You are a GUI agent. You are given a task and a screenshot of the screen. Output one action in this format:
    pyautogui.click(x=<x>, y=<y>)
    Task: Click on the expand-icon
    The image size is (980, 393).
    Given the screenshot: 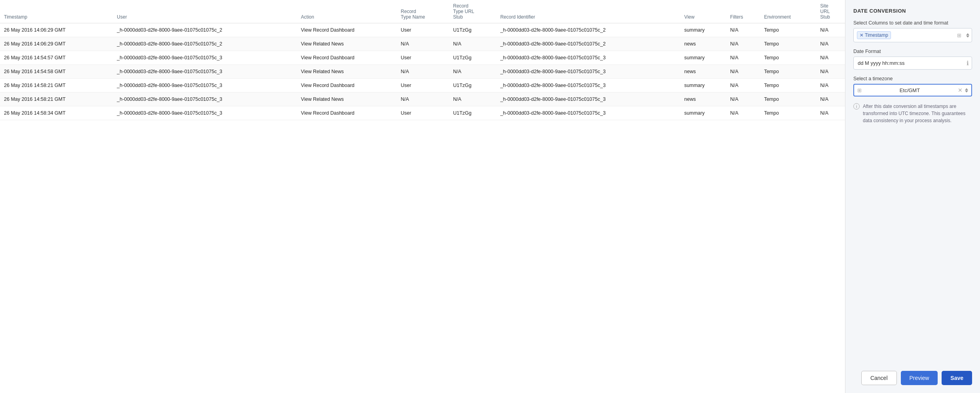 What is the action you would take?
    pyautogui.click(x=968, y=36)
    